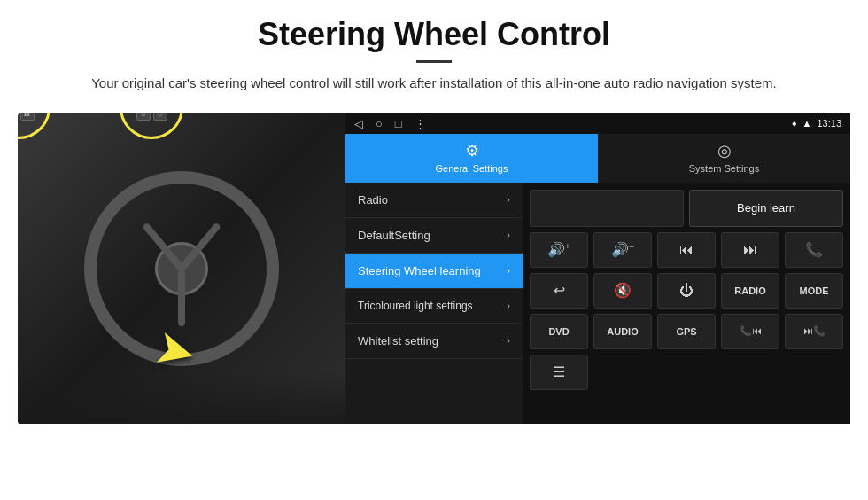 Image resolution: width=868 pixels, height=500 pixels. What do you see at coordinates (434, 236) in the screenshot?
I see `menu-item-default: DefaultSetting ›` at bounding box center [434, 236].